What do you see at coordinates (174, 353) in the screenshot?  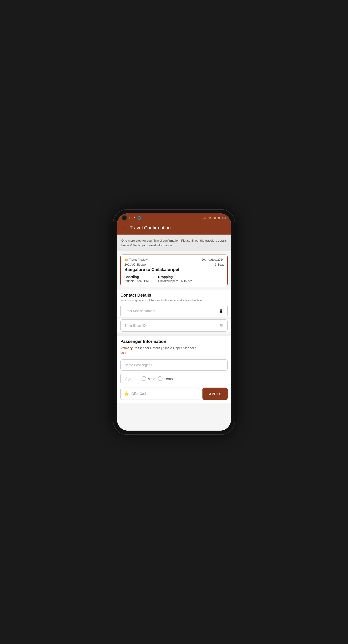 I see `seat-code: U13` at bounding box center [174, 353].